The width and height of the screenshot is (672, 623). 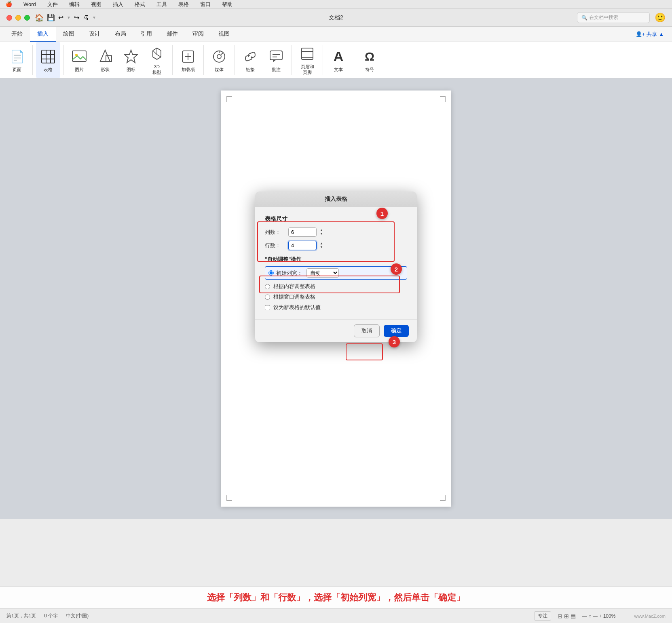 What do you see at coordinates (336, 273) in the screenshot?
I see `initial-width-row: 初始列宽： 自动` at bounding box center [336, 273].